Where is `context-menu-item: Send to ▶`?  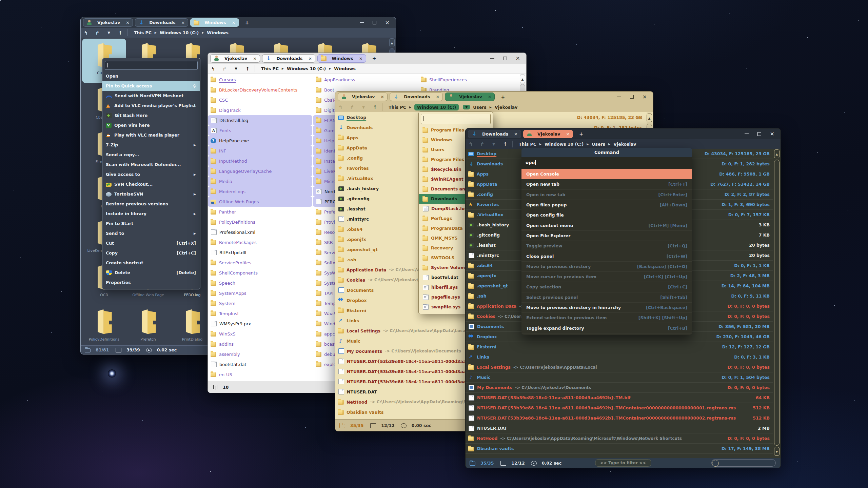
context-menu-item: Send to ▶ is located at coordinates (151, 233).